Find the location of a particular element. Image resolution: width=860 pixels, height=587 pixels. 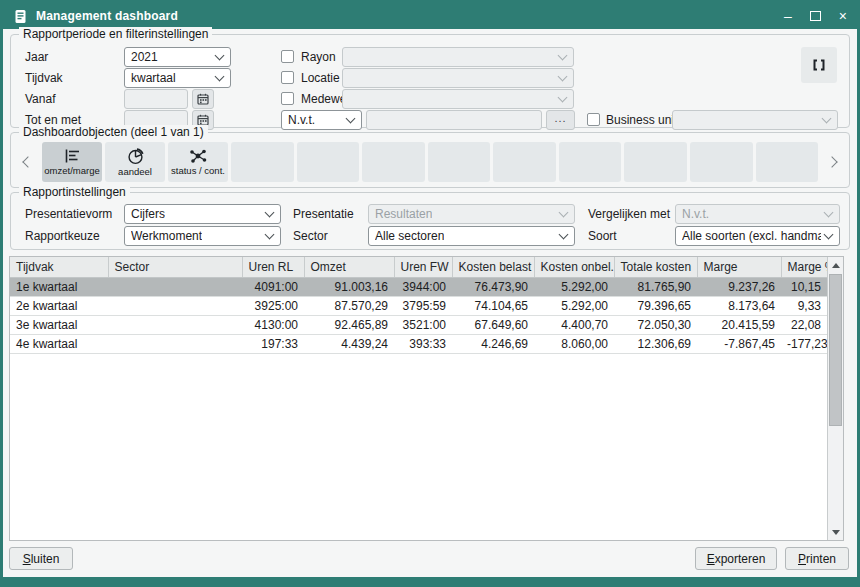

minimize-button: – is located at coordinates (788, 16).